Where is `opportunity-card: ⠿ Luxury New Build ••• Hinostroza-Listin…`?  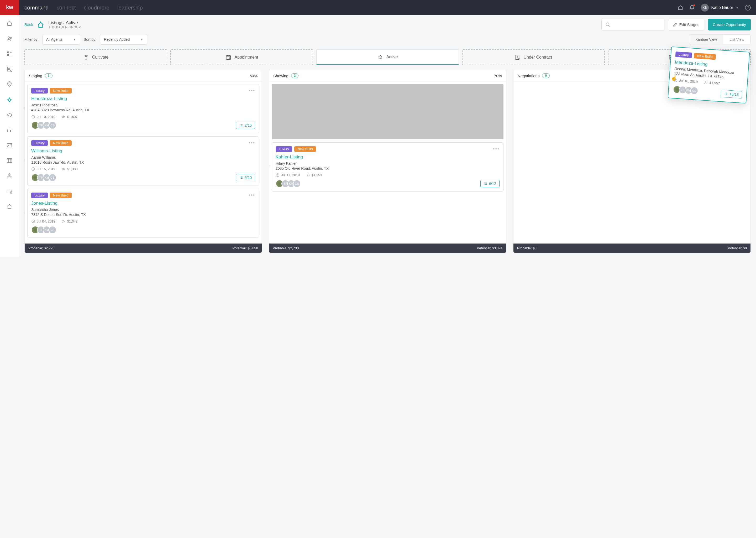
opportunity-card: ⠿ Luxury New Build ••• Hinostroza-Listin… is located at coordinates (143, 109).